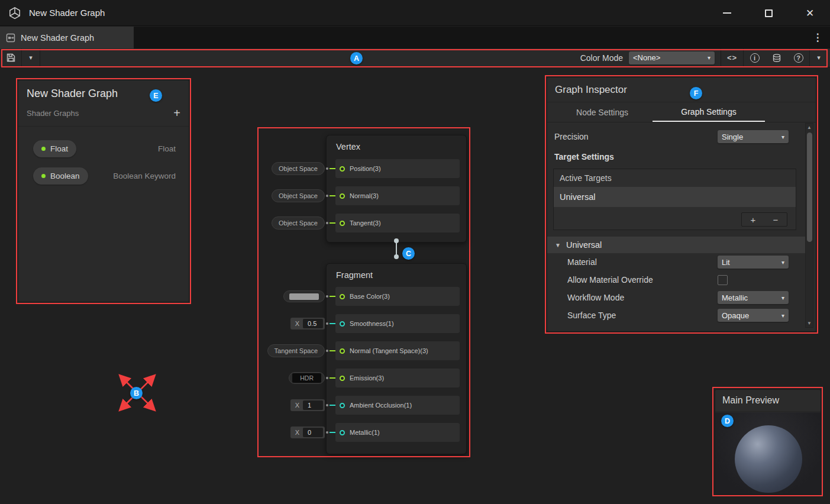 The image size is (830, 504). Describe the element at coordinates (398, 432) in the screenshot. I see `metallic-slot: Metallic(1)` at that location.